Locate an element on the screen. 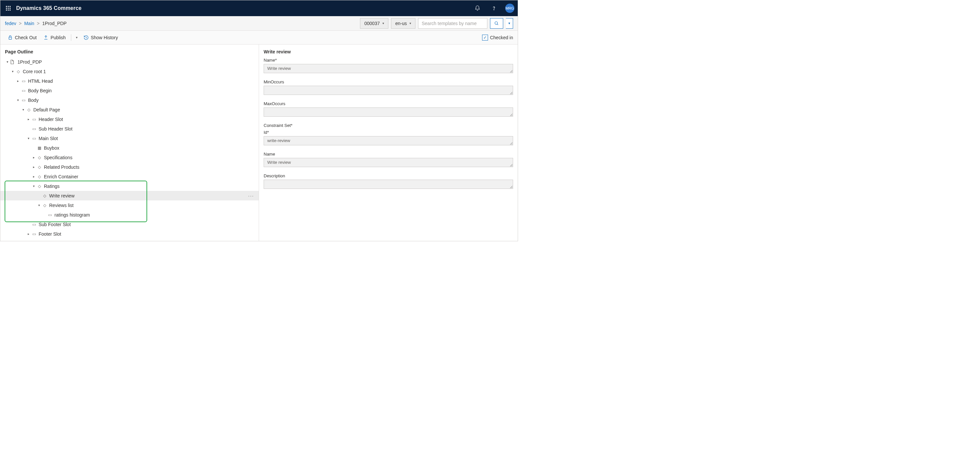  tree-node-root: ▾ 1Prod_PDP is located at coordinates (129, 62).